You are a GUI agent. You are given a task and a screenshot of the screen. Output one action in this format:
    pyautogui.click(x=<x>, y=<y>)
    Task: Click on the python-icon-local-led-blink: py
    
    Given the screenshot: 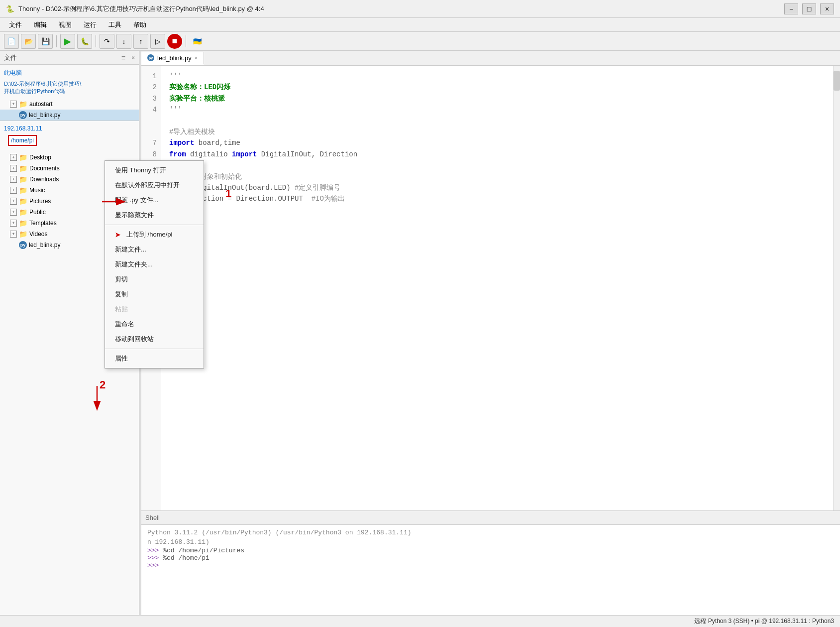 What is the action you would take?
    pyautogui.click(x=23, y=115)
    